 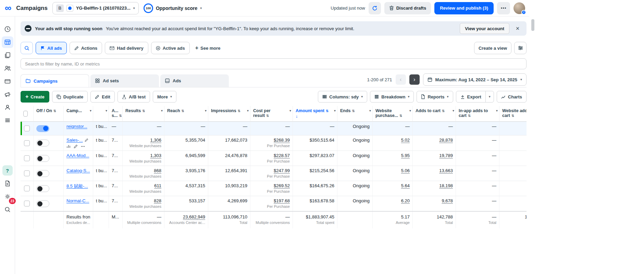 I want to click on campaign-name-link: Normal-C..., so click(x=78, y=201).